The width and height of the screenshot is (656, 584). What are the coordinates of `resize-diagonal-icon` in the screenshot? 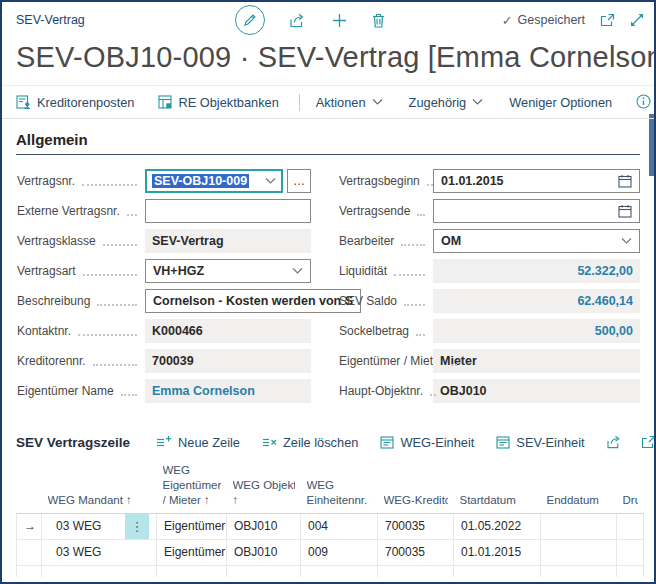 It's located at (637, 20).